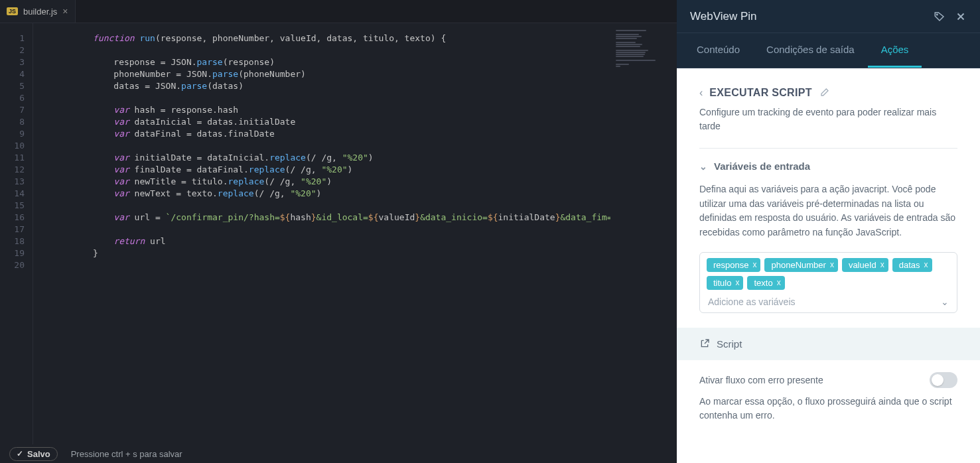  What do you see at coordinates (33, 454) in the screenshot?
I see `saved-indicator: ✓ Salvo` at bounding box center [33, 454].